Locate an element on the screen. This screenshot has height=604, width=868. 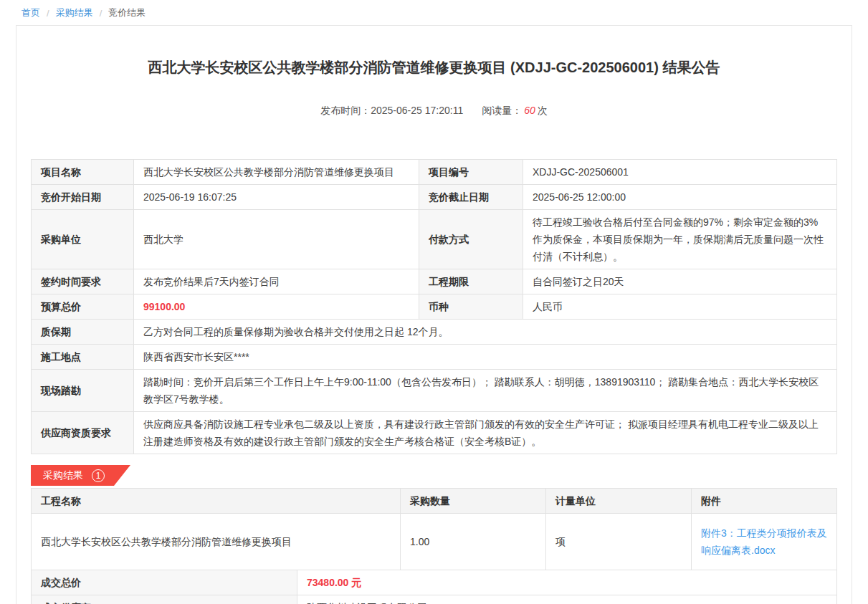
result-summary-table: 成交总价 73480.00 元 成交供应商 陕西华川建设工程有限公司 is located at coordinates (434, 587).